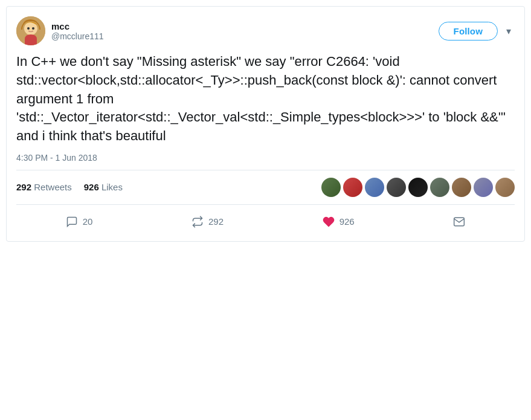  Describe the element at coordinates (72, 222) in the screenshot. I see `reply-icon` at that location.